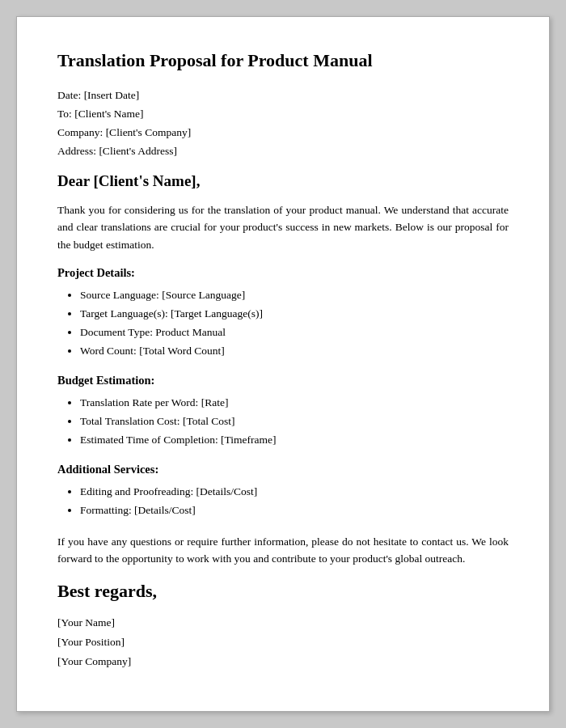 The image size is (566, 728). Describe the element at coordinates (294, 440) in the screenshot. I see `list-item: Estimated Time of Completion: [Timeframe…` at that location.